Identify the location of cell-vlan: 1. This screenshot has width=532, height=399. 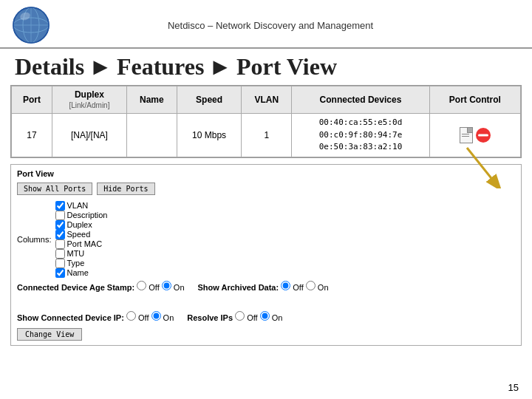
(267, 136).